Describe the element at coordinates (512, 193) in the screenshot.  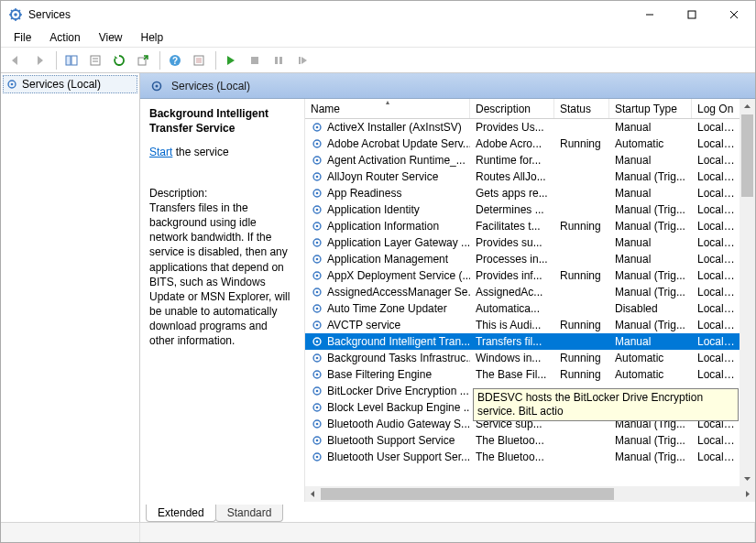
I see `cell-description: Gets apps re...` at that location.